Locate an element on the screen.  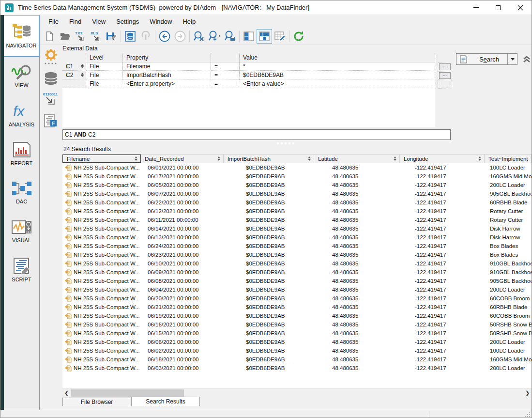
menu-view: View is located at coordinates (99, 21).